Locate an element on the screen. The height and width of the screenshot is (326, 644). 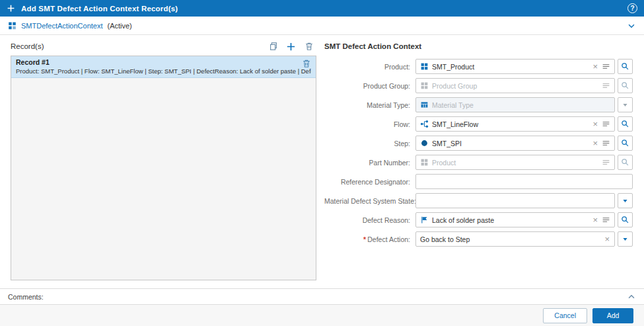
flow-input: SMT_LineFlow × is located at coordinates (515, 124).